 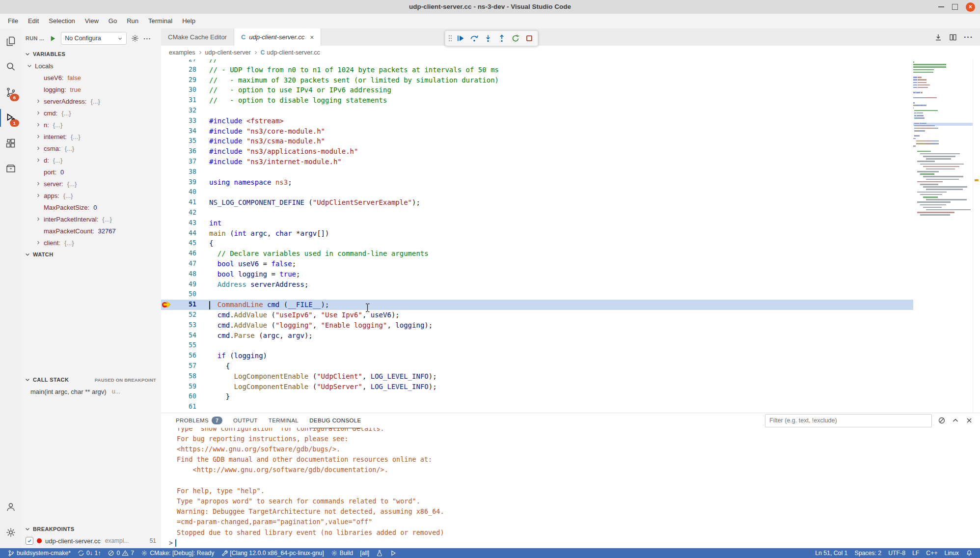 What do you see at coordinates (938, 37) in the screenshot?
I see `arrow-down-icon` at bounding box center [938, 37].